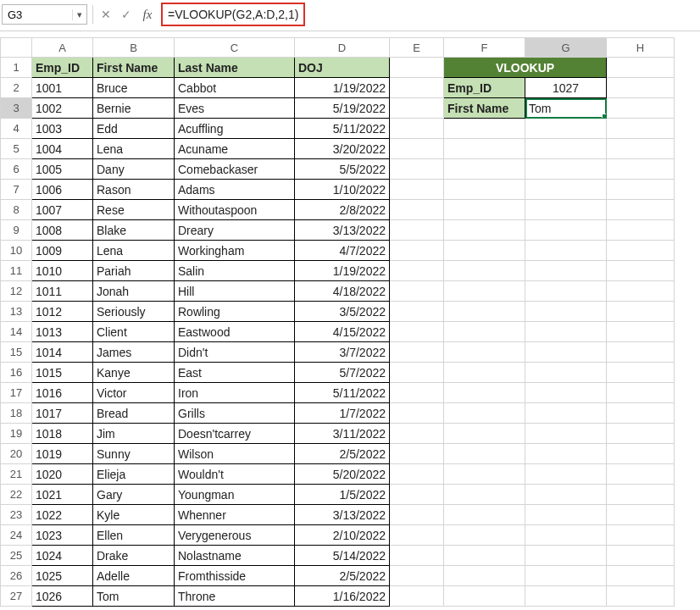 The width and height of the screenshot is (700, 610). Describe the element at coordinates (63, 149) in the screenshot. I see `cell-empid: 1004` at that location.